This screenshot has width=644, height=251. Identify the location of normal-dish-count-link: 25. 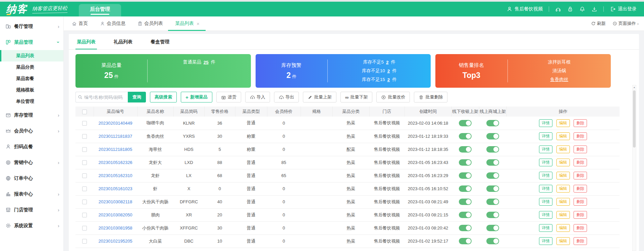
(206, 62).